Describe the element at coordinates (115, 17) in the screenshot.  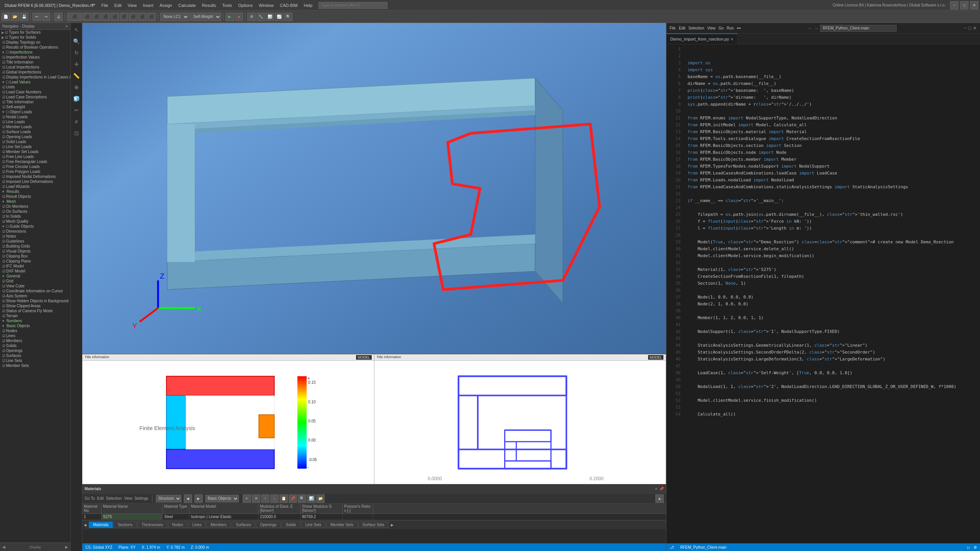
I see `view5-btn: ⬛` at that location.